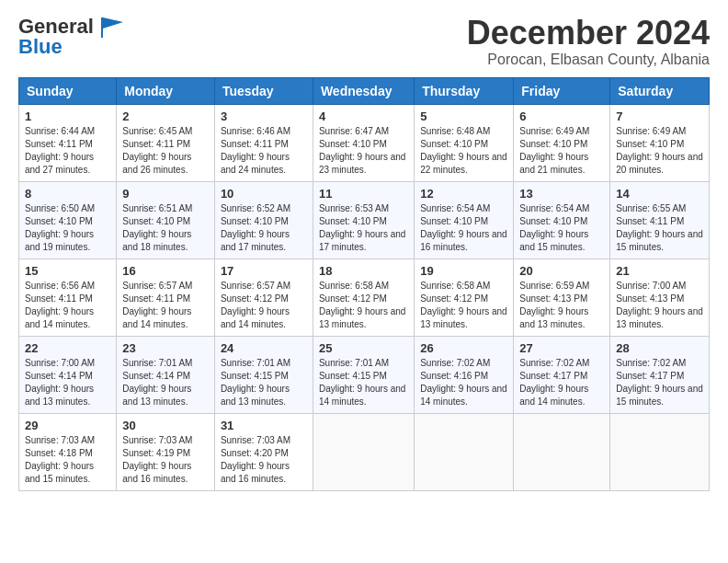 The width and height of the screenshot is (728, 563). What do you see at coordinates (660, 374) in the screenshot?
I see `calendar-cell: 28Sunrise: 7:02 AMSunset: 4:17 PMDayligh…` at bounding box center [660, 374].